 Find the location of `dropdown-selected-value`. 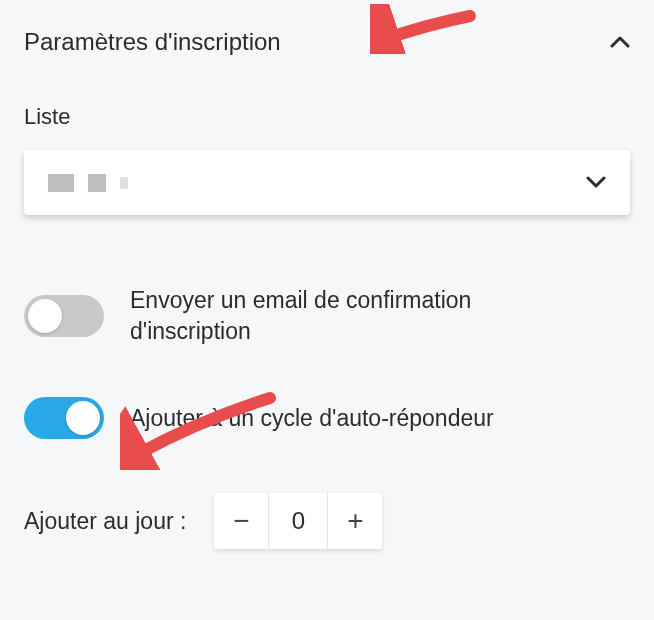

dropdown-selected-value is located at coordinates (88, 183).